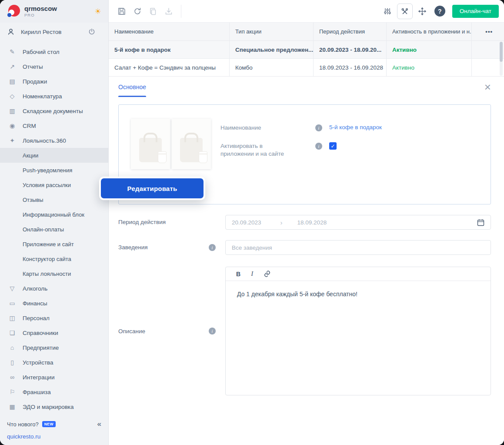  I want to click on sidebar-item-franchise: ⚐ Франшиза, so click(54, 392).